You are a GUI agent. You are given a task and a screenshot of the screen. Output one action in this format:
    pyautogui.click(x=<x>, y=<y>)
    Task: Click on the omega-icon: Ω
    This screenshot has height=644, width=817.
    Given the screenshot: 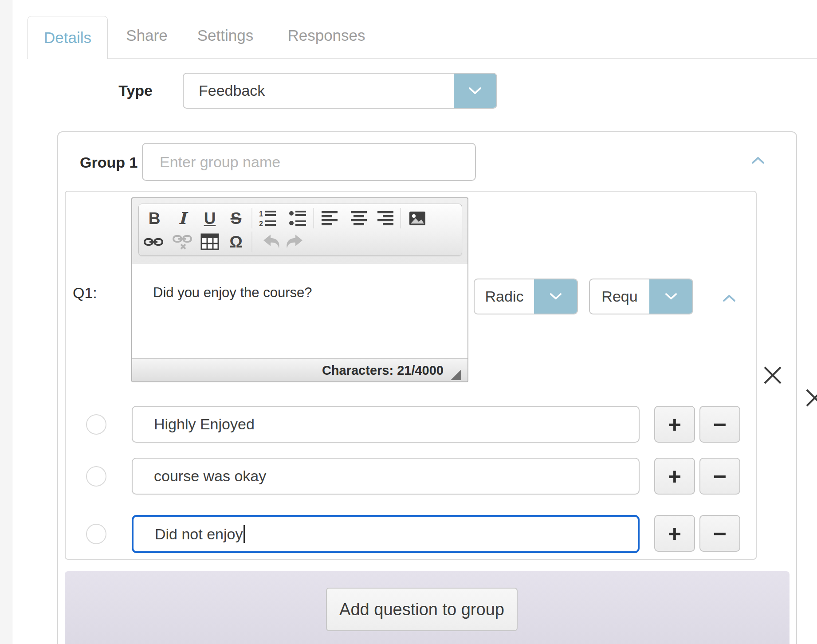 What is the action you would take?
    pyautogui.click(x=236, y=242)
    